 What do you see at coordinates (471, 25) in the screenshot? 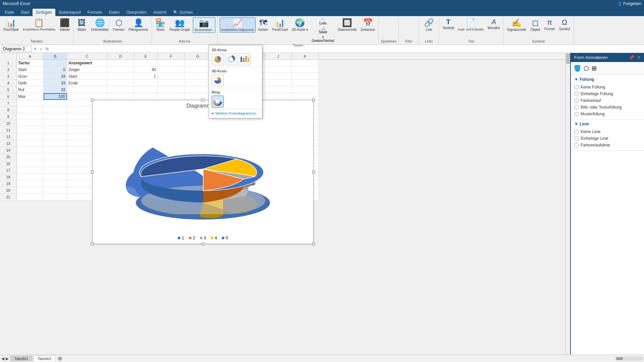
I see `kopf-fusszeile-button: 📄 Kopf- und Fußzeile` at bounding box center [471, 25].